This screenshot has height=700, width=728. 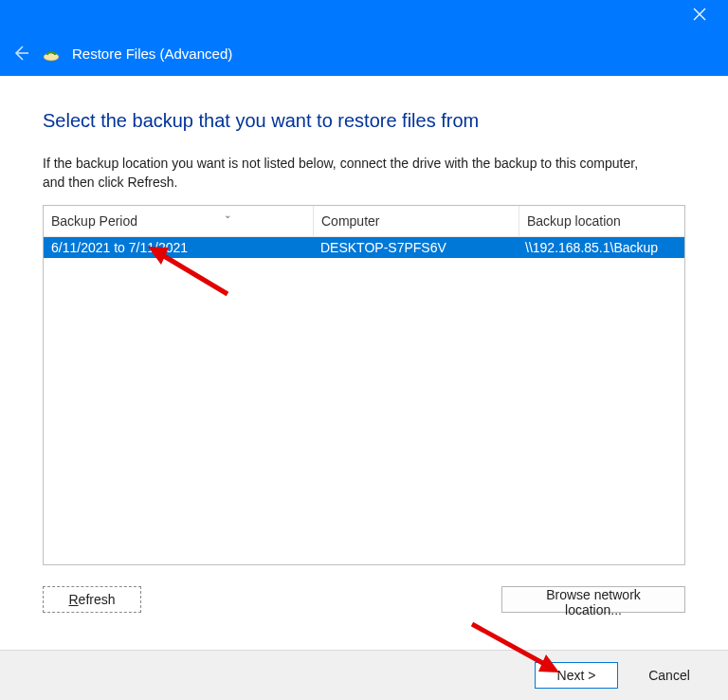 I want to click on back-arrow-icon, so click(x=21, y=53).